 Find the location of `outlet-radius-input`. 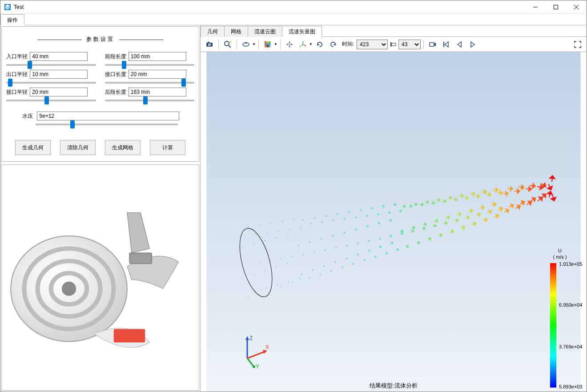

outlet-radius-input is located at coordinates (59, 74).